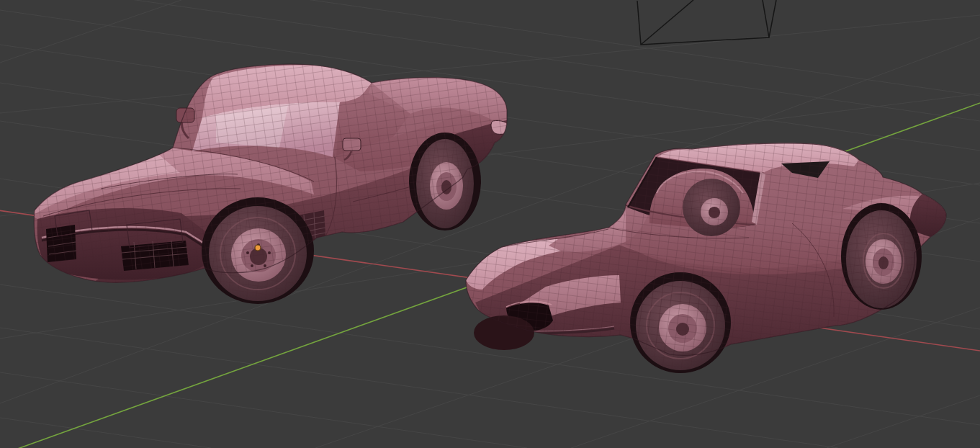 The width and height of the screenshot is (980, 448). I want to click on object-origin-dot, so click(258, 248).